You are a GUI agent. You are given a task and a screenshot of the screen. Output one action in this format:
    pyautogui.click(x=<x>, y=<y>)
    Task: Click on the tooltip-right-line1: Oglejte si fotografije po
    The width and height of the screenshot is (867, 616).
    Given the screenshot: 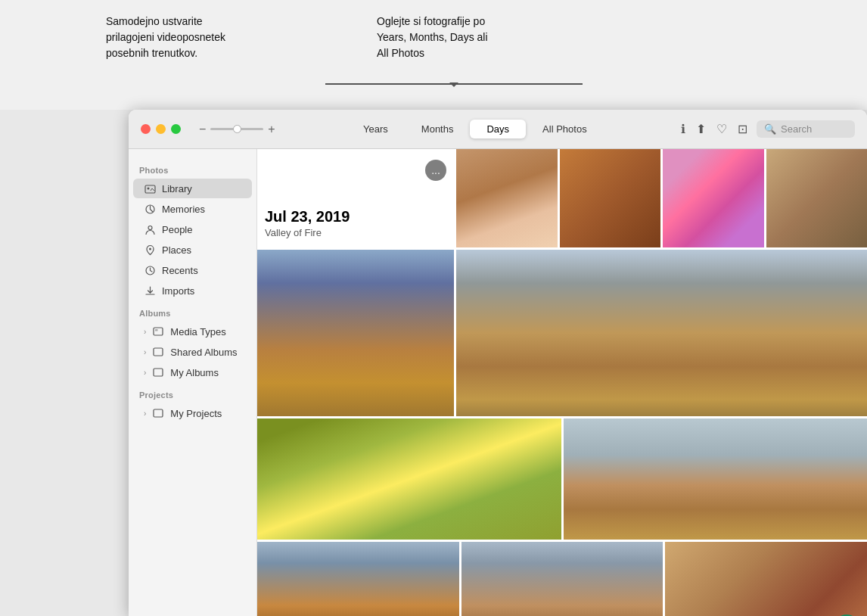 What is the action you would take?
    pyautogui.click(x=431, y=21)
    